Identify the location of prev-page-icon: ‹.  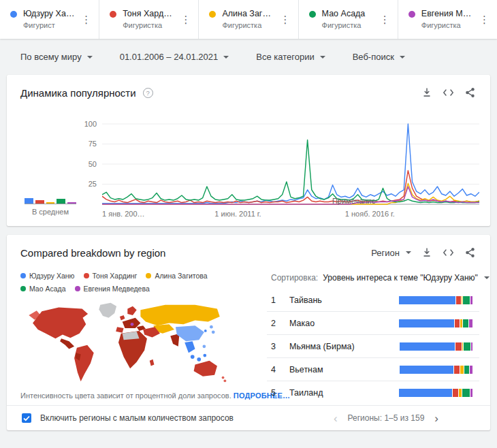
(336, 418).